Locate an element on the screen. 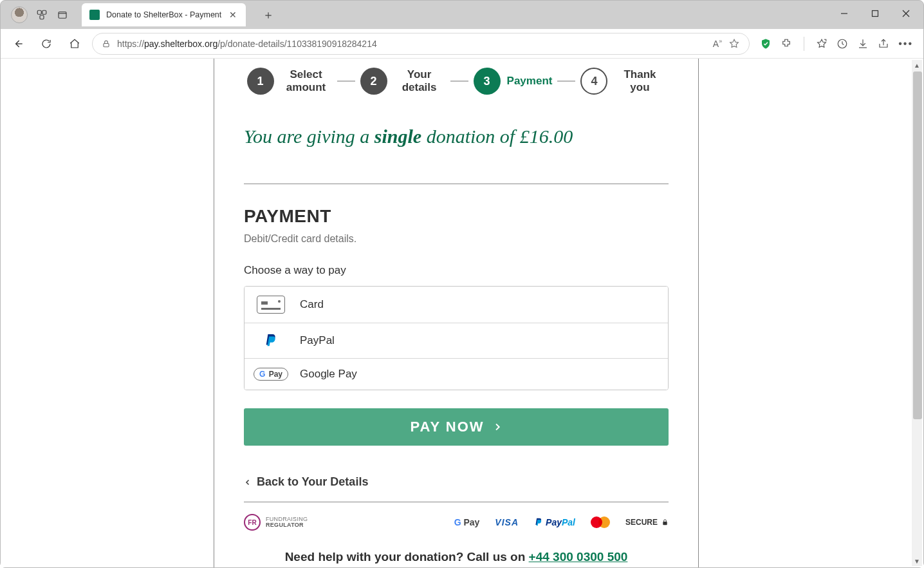  toolbar-right: ••• is located at coordinates (836, 44).